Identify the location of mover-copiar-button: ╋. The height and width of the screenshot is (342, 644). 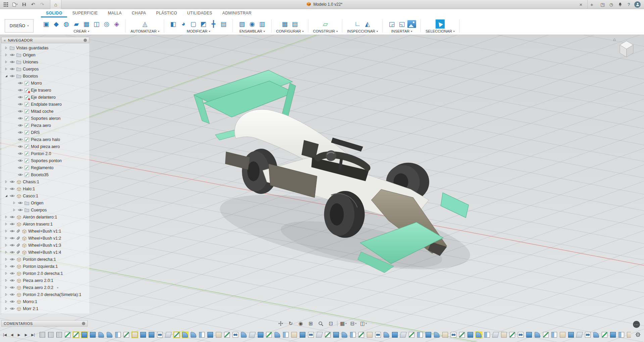
(213, 24).